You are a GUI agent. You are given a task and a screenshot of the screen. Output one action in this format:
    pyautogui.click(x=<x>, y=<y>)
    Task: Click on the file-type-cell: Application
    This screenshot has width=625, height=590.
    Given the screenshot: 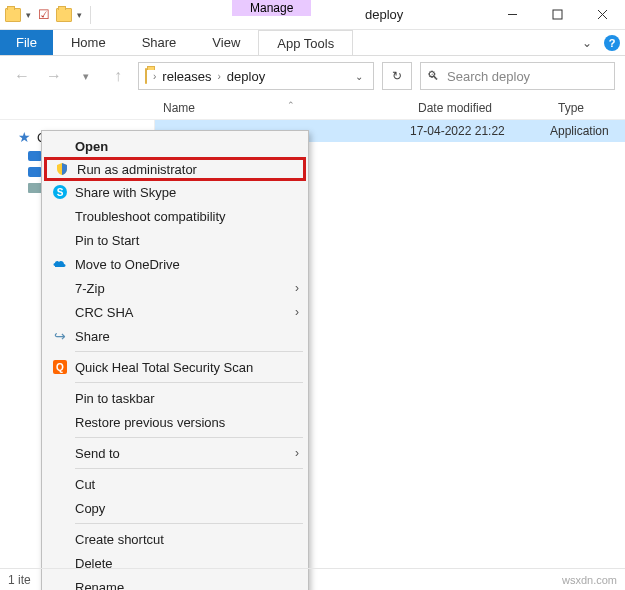 What is the action you would take?
    pyautogui.click(x=588, y=131)
    